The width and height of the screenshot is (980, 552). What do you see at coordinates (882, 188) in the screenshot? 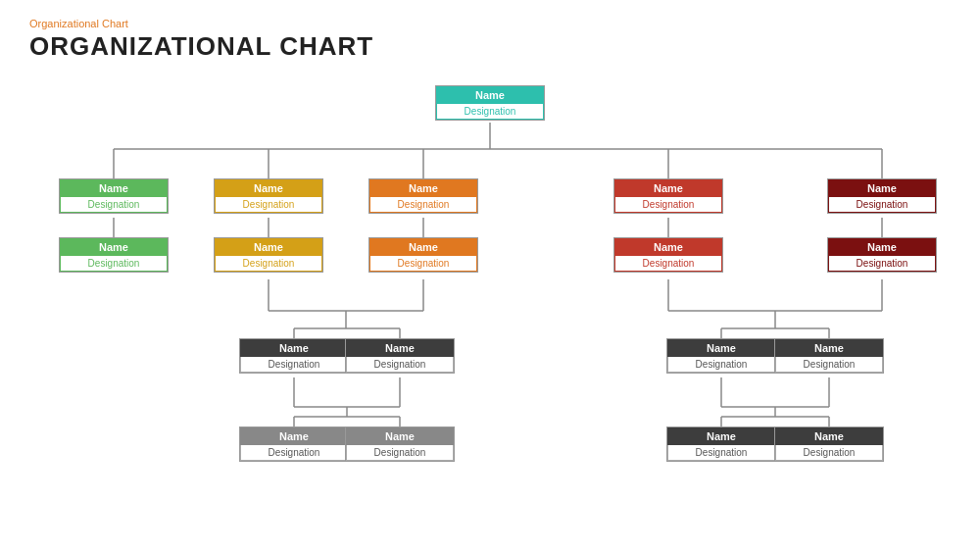
I see `l1-4-name: Name` at bounding box center [882, 188].